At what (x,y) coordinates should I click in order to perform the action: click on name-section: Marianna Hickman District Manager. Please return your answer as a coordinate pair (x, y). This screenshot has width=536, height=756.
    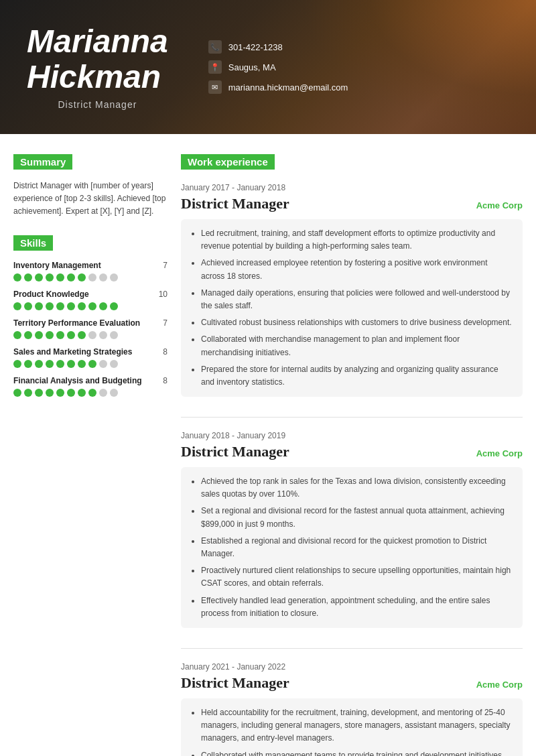
    Looking at the image, I should click on (98, 67).